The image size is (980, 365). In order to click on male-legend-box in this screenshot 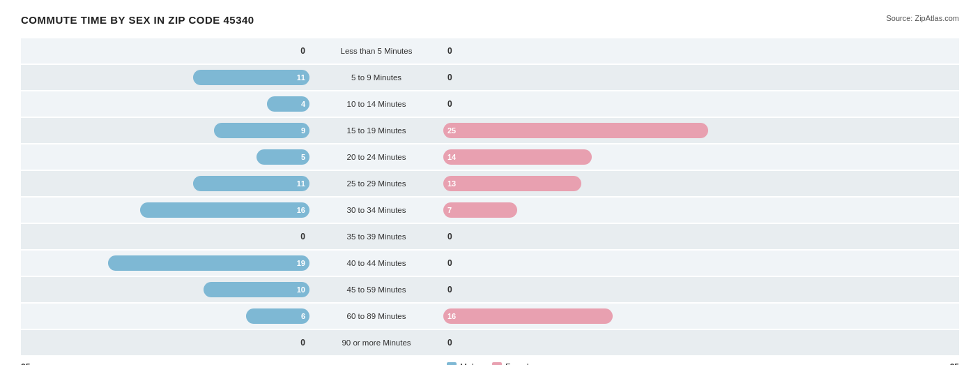, I will do `click(452, 364)`.